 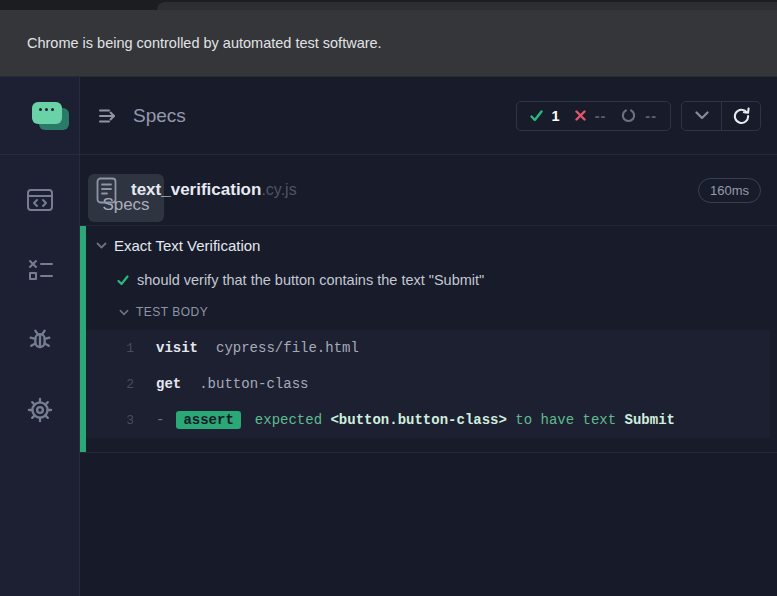 What do you see at coordinates (594, 116) in the screenshot?
I see `test-stats: 1 -- --` at bounding box center [594, 116].